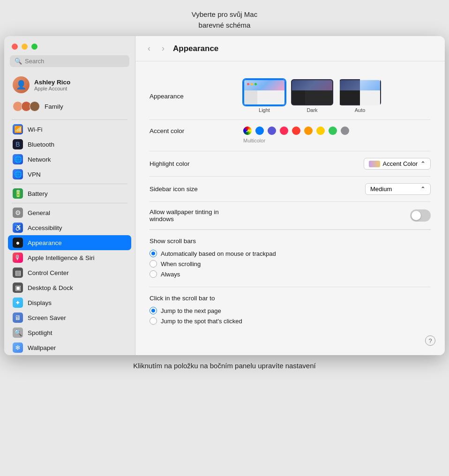 The image size is (449, 476). What do you see at coordinates (290, 253) in the screenshot?
I see `scroll-bars-option-auto: Automatically based on mouse or trackpad` at bounding box center [290, 253].